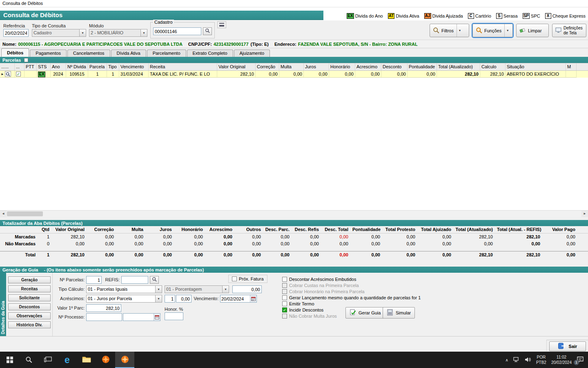 This screenshot has width=588, height=368. What do you see at coordinates (18, 74) in the screenshot?
I see `row-checkbox: ✓` at bounding box center [18, 74].